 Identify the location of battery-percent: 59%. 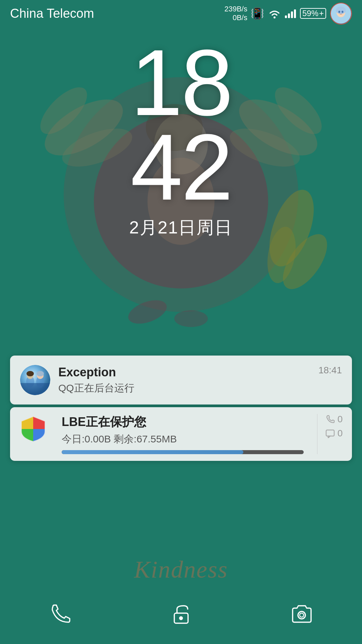
(310, 13).